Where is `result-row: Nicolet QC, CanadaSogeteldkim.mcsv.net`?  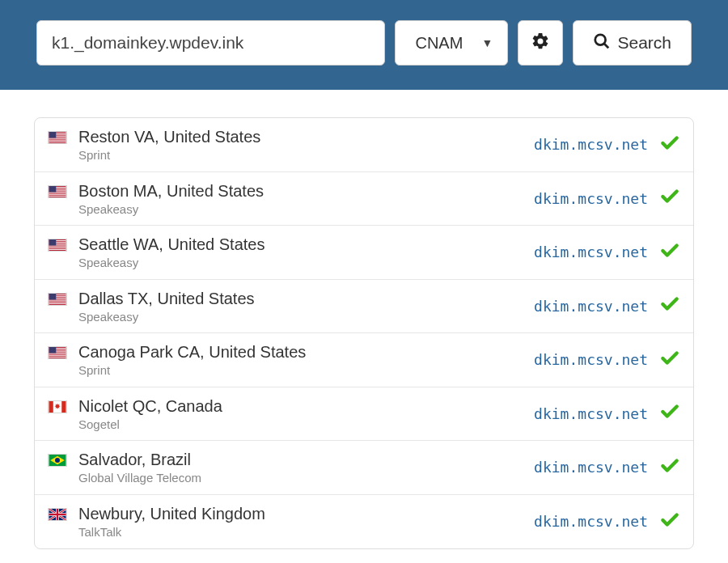
result-row: Nicolet QC, CanadaSogeteldkim.mcsv.net is located at coordinates (364, 414).